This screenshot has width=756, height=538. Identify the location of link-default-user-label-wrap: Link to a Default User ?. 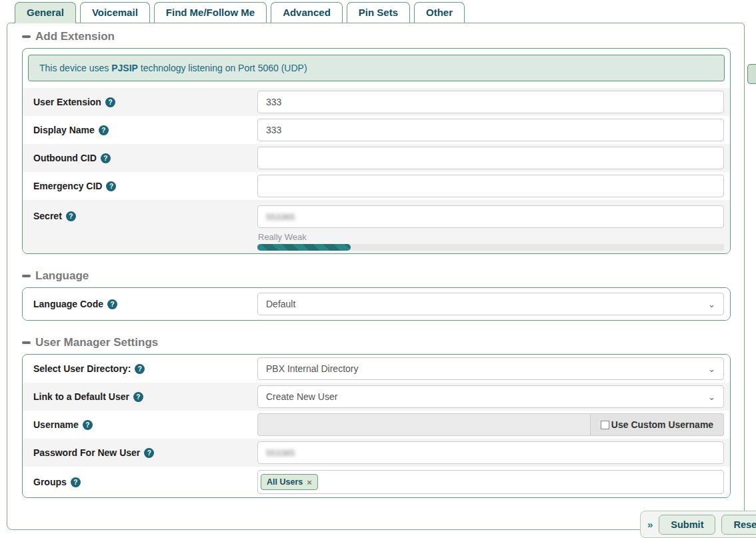
(145, 397).